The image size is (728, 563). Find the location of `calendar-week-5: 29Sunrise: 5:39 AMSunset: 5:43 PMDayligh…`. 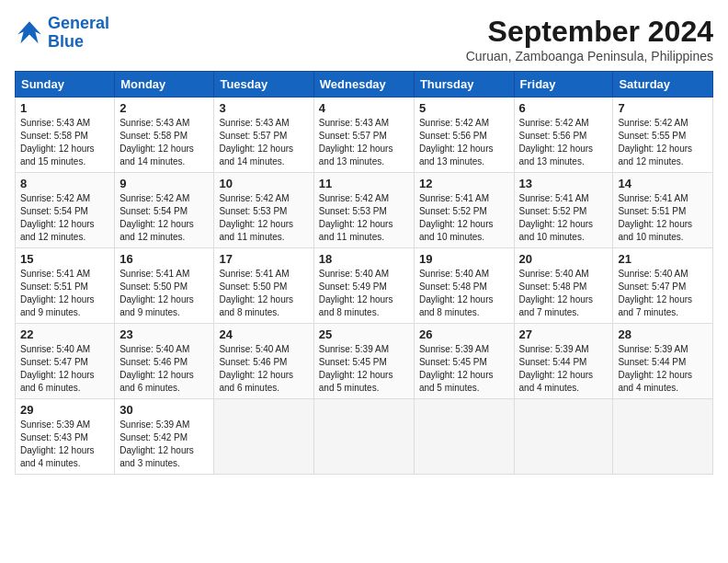

calendar-week-5: 29Sunrise: 5:39 AMSunset: 5:43 PMDayligh… is located at coordinates (364, 437).